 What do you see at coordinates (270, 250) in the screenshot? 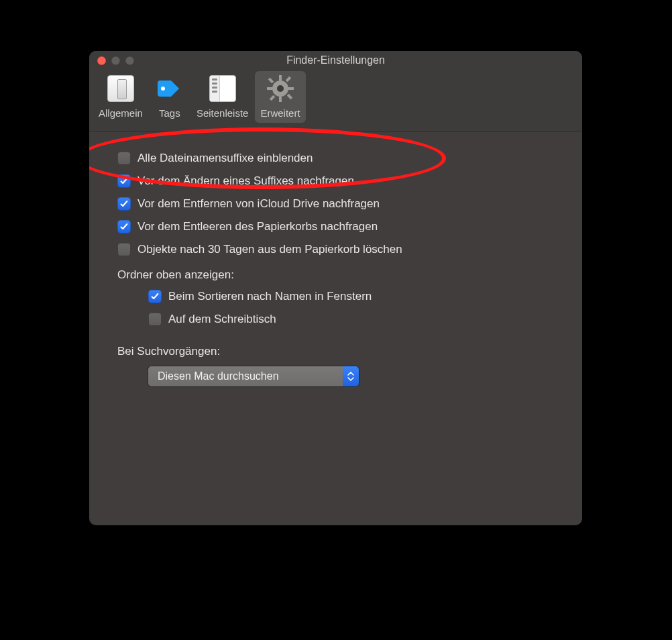
I see `option-label: Objekte nach 30 Tagen aus dem Papierkorb…` at bounding box center [270, 250].